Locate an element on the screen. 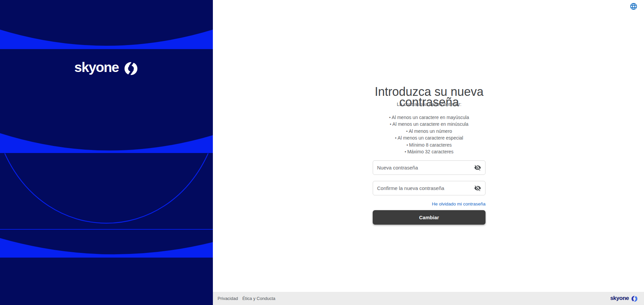  skyone-logo: skyone is located at coordinates (106, 68).